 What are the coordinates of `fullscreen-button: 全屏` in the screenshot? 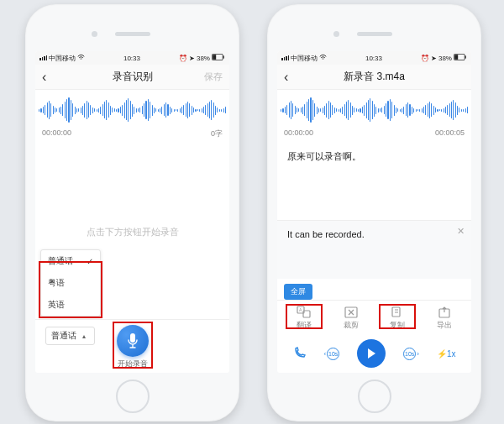 It's located at (298, 292).